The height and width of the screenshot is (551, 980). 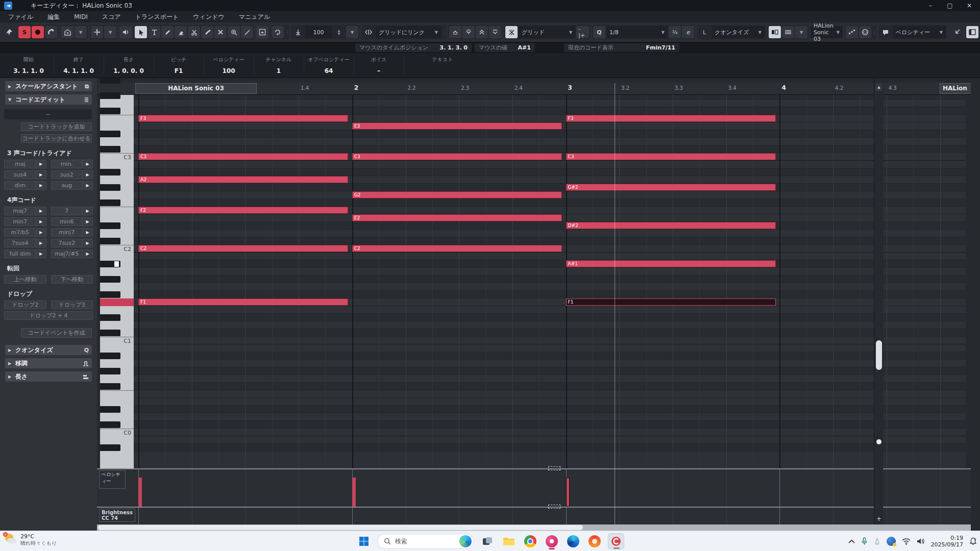 What do you see at coordinates (72, 221) in the screenshot?
I see `tetrad-button-min6: min6▶` at bounding box center [72, 221].